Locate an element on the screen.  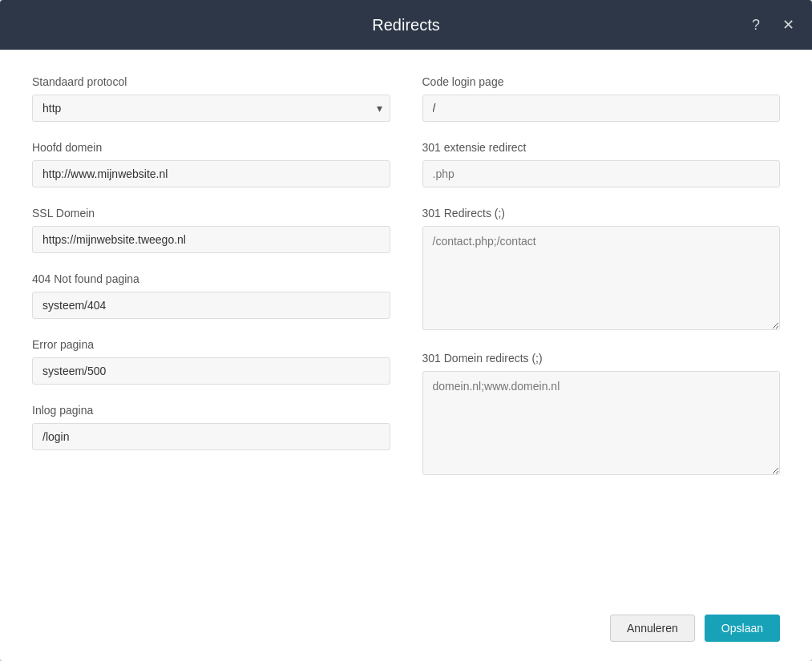
domein-redirects-label: 301 Domein redirects (;) is located at coordinates (601, 358).